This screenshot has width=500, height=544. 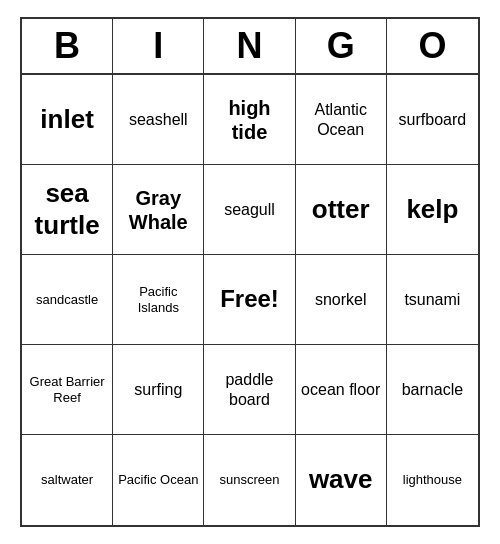 I want to click on cell-text-22: sunscreen, so click(x=250, y=480).